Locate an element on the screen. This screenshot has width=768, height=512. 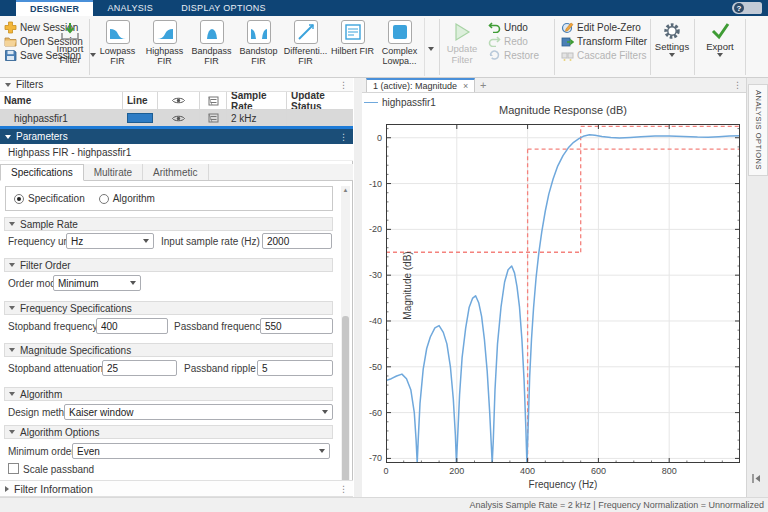
gallery-item-label2: FIR is located at coordinates (212, 61).